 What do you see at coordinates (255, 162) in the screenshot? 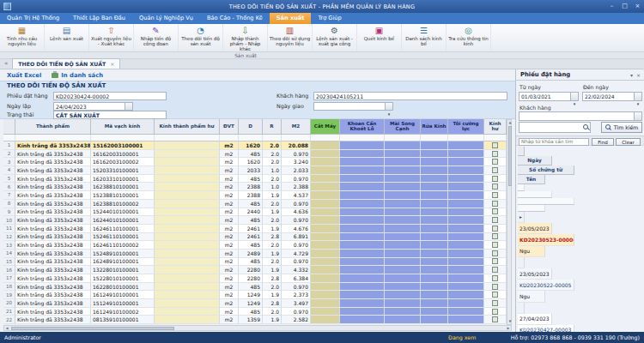
I see `table-row: 3Kính trắng đã 3353x243816162003100002m2…` at bounding box center [255, 162].